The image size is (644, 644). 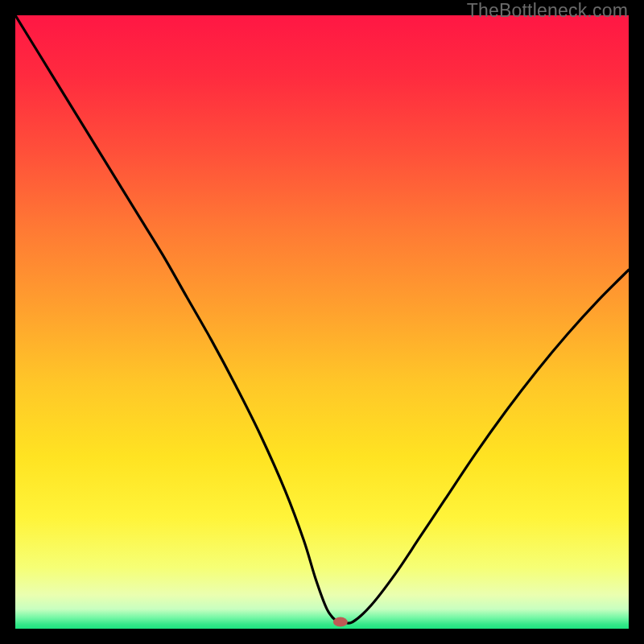 What do you see at coordinates (547, 11) in the screenshot?
I see `watermark-label: TheBottleneck.com` at bounding box center [547, 11].